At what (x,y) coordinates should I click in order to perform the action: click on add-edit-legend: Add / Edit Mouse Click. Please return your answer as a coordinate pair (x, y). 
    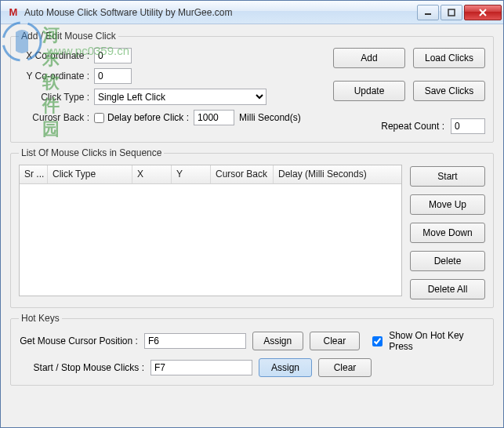
    Looking at the image, I should click on (69, 36).